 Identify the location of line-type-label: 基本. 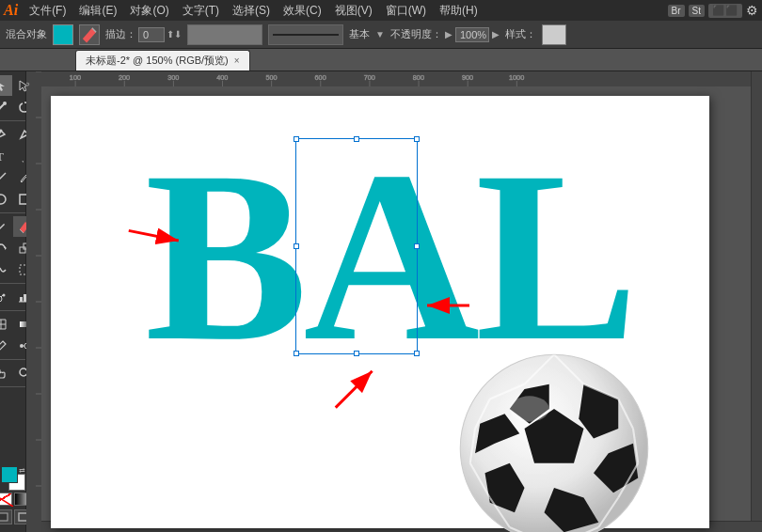
(359, 34).